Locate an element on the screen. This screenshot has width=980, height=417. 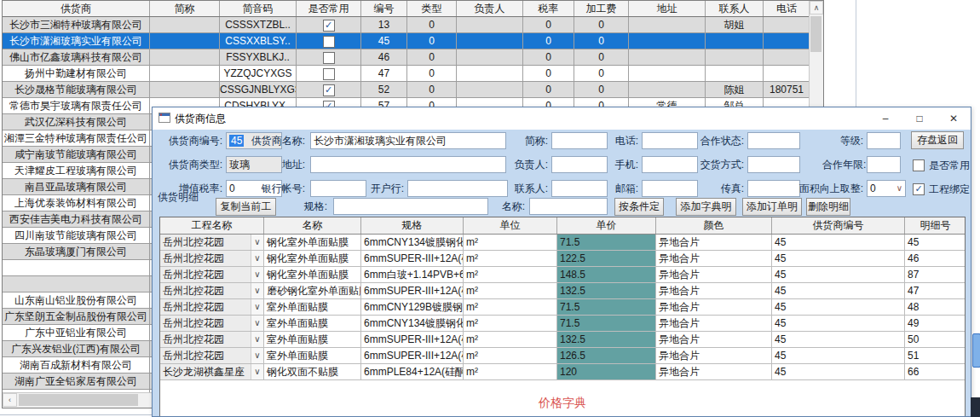
detail-row: 长沙龙湖祺鑫星座∨钢化双面不贴膜6mmPLE84+12A(硅酮胶...m²120… is located at coordinates (562, 372).